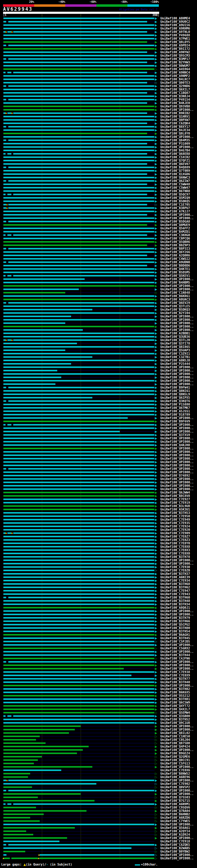 This screenshot has width=197, height=868. What do you see at coordinates (98, 774) in the screenshot?
I see `hit-row: ▷UniRef100_B8NW52` at bounding box center [98, 774].